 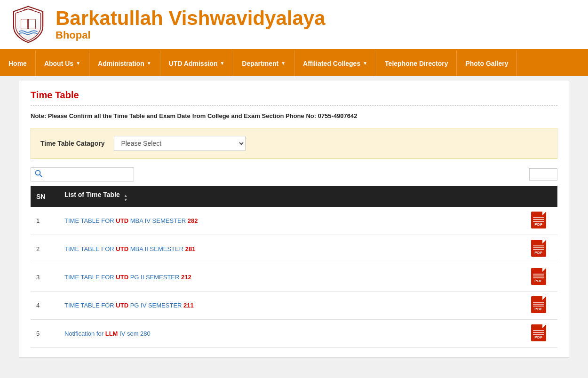 I want to click on row-title: TIME TABLE FOR UTD PG II SEMESTER 212, so click(x=289, y=277).